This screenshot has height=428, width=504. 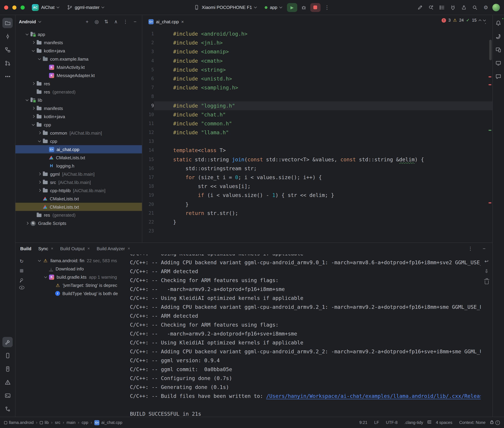 I want to click on locate-file-button: ◎, so click(x=97, y=22).